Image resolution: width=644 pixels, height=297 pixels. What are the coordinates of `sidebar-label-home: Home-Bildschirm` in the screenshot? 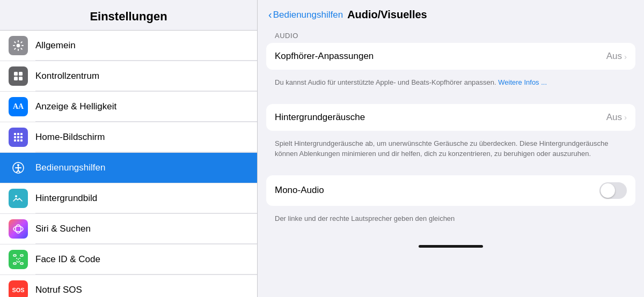 It's located at (70, 137).